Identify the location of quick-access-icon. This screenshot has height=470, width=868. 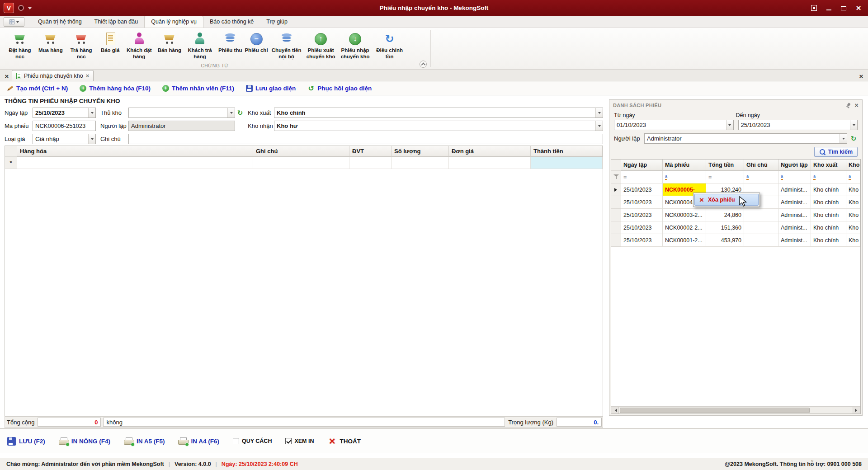
(21, 8).